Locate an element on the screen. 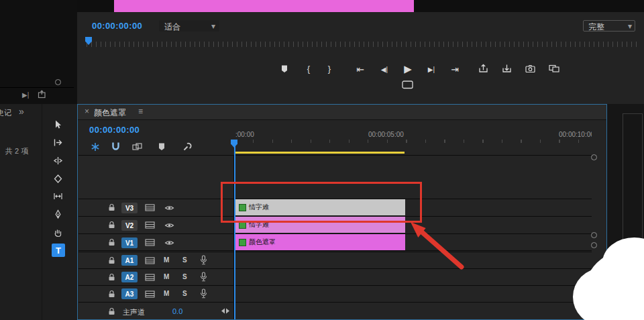 Image resolution: width=644 pixels, height=320 pixels. timeline-playhead-marker is located at coordinates (234, 144).